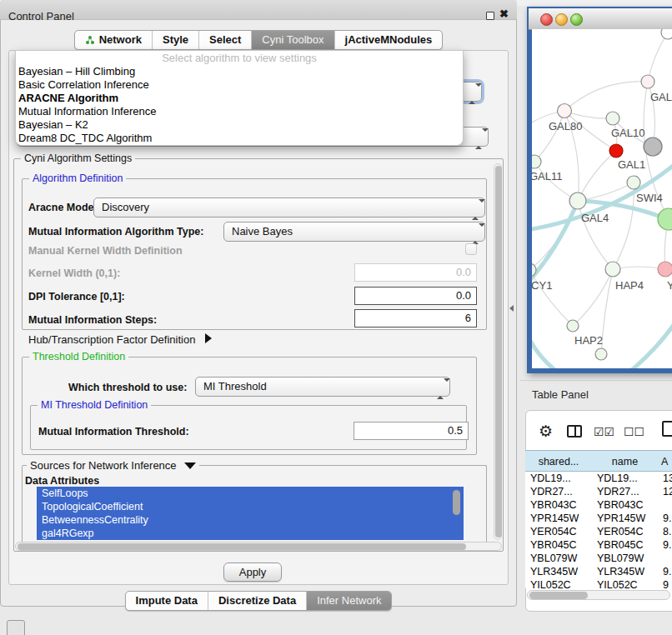  Describe the element at coordinates (625, 462) in the screenshot. I see `column-header: name` at that location.